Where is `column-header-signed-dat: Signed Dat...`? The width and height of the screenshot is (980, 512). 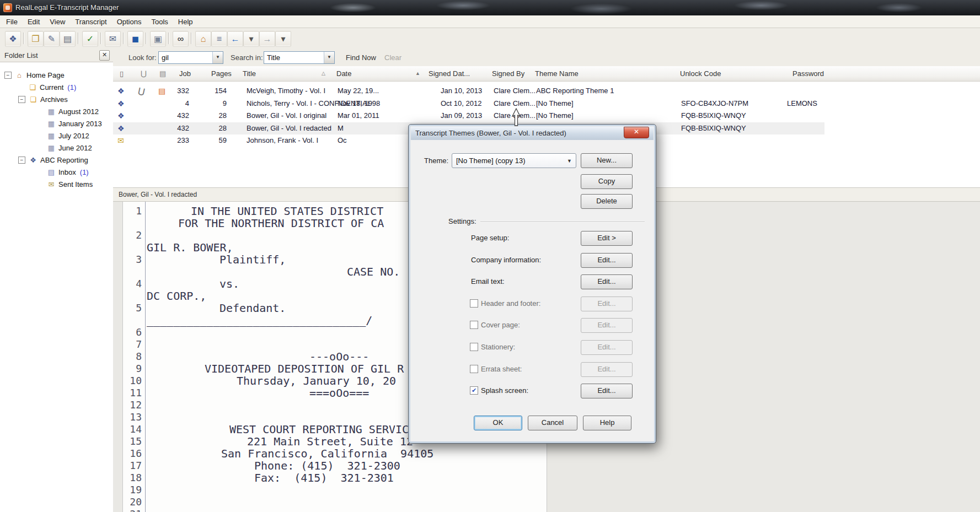
column-header-signed-dat: Signed Dat... is located at coordinates (449, 74).